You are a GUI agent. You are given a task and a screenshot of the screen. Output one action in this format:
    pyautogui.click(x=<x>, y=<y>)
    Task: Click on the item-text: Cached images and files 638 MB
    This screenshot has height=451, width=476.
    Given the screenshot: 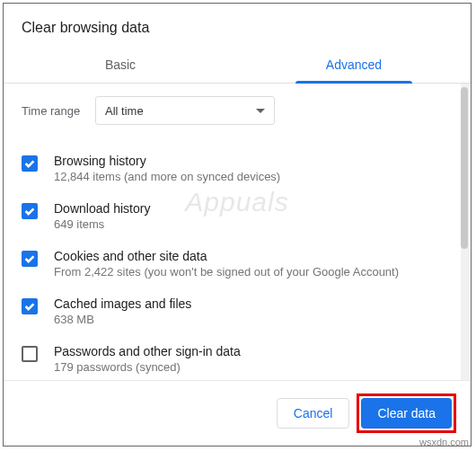 What is the action you would take?
    pyautogui.click(x=253, y=311)
    